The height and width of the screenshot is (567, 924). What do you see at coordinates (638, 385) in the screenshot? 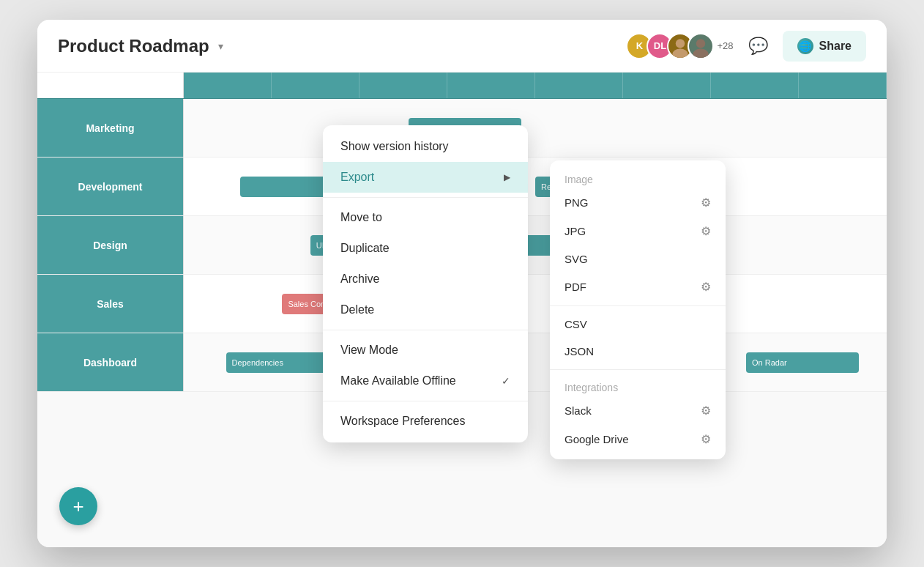
I see `section-label-integrations: Integrations` at bounding box center [638, 385].